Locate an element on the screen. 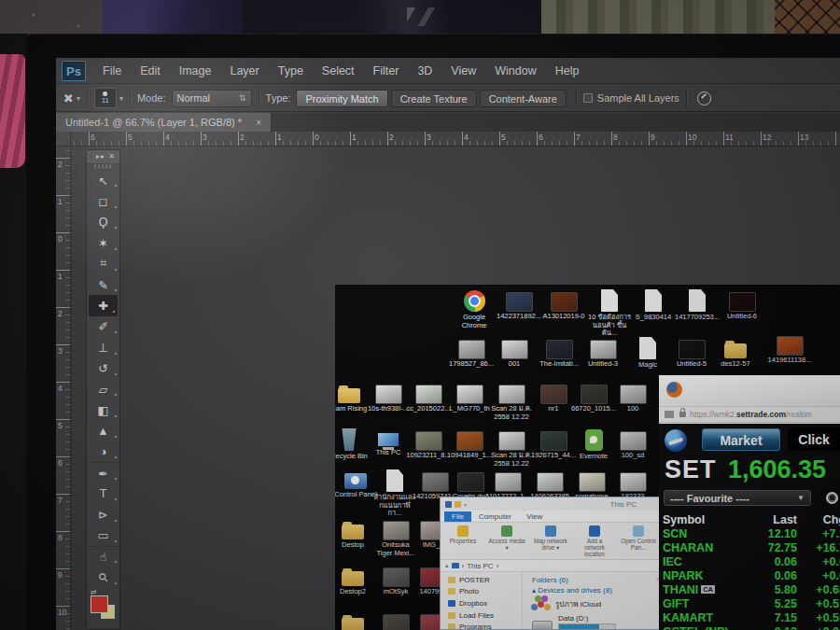 The width and height of the screenshot is (840, 630). type-tool: T is located at coordinates (103, 494).